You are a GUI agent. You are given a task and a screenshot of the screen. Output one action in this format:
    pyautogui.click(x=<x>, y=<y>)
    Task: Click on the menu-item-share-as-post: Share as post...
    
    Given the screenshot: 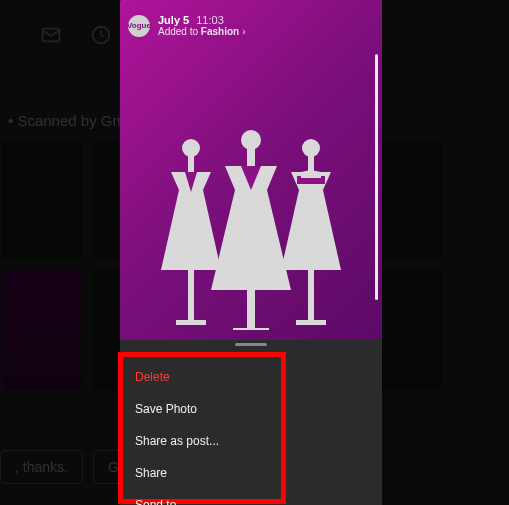 What is the action you would take?
    pyautogui.click(x=202, y=441)
    